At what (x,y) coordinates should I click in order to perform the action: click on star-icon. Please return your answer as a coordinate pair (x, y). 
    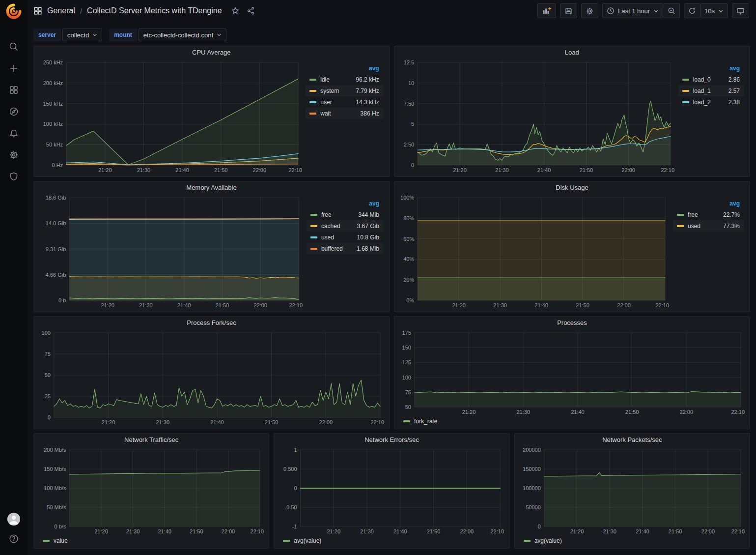
    Looking at the image, I should click on (235, 11).